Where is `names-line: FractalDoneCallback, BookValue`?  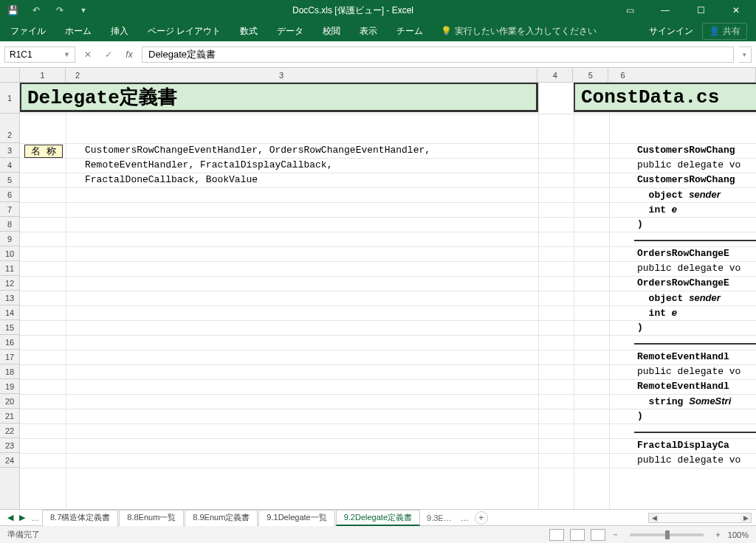
names-line: FractalDoneCallback, BookValue is located at coordinates (171, 180).